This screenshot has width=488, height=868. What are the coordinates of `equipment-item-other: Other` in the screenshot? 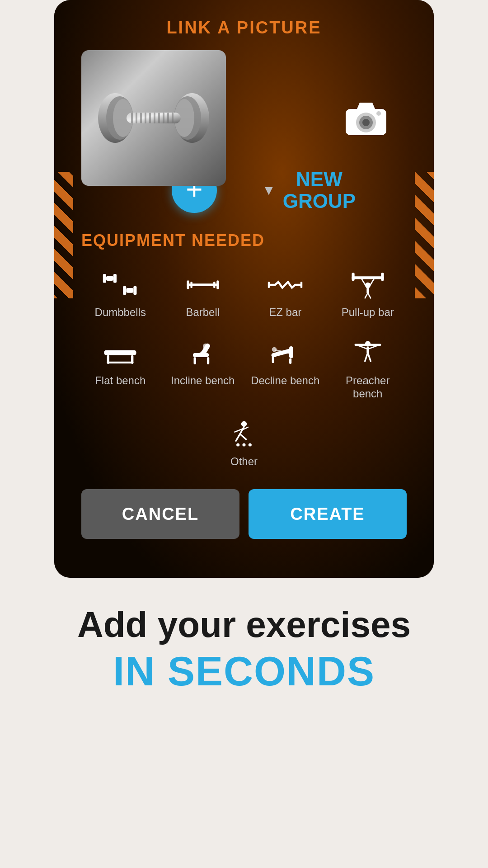 It's located at (244, 443).